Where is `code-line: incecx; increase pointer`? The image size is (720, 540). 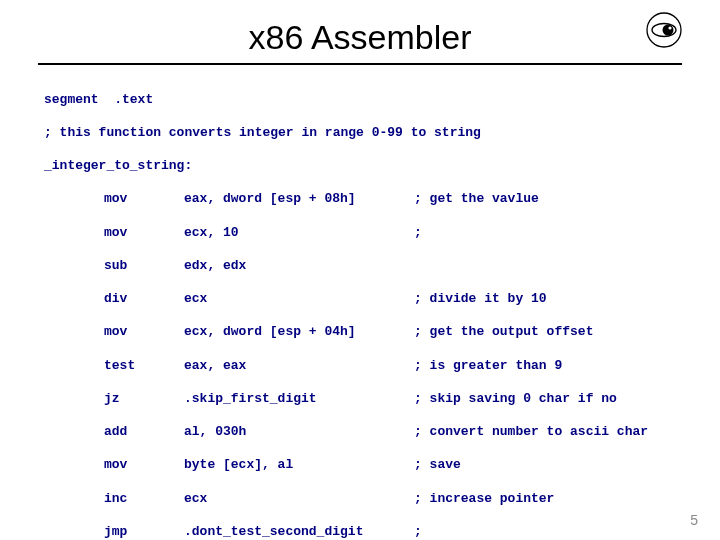
code-line: incecx; increase pointer is located at coordinates (382, 500).